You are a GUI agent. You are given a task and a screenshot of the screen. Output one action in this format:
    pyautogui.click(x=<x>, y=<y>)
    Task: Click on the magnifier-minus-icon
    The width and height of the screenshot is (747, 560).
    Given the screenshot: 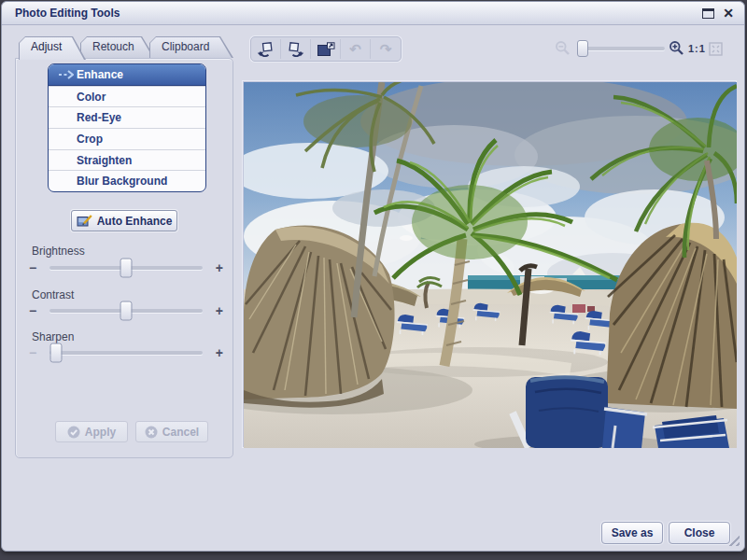 What is the action you would take?
    pyautogui.click(x=562, y=49)
    